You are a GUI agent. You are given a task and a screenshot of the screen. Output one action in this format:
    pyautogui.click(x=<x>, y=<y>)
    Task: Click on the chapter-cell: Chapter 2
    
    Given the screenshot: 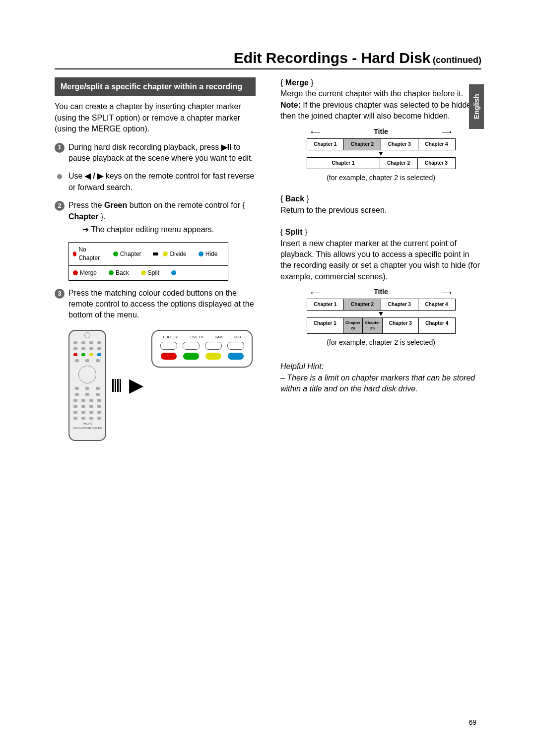 What is the action you would take?
    pyautogui.click(x=399, y=163)
    